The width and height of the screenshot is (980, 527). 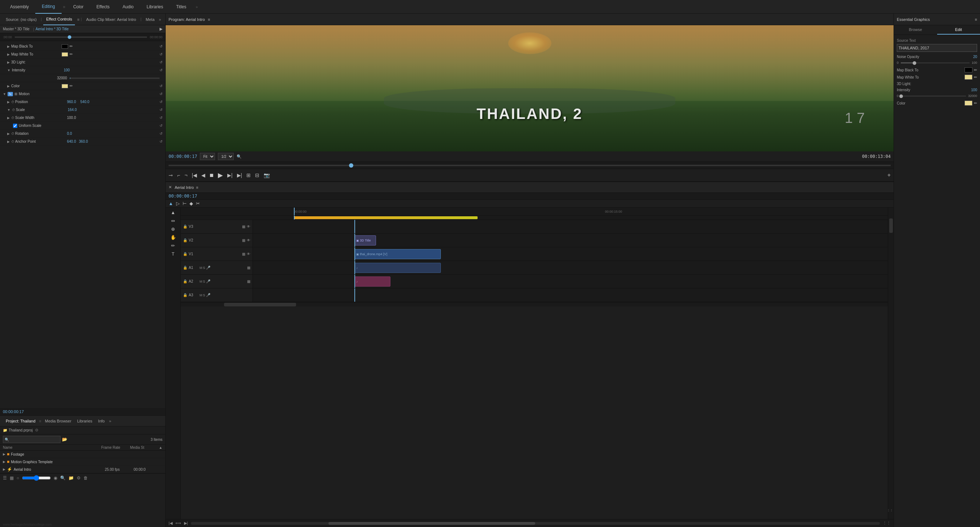 What do you see at coordinates (161, 118) in the screenshot?
I see `scale-width-reset-icon: ↺` at bounding box center [161, 118].